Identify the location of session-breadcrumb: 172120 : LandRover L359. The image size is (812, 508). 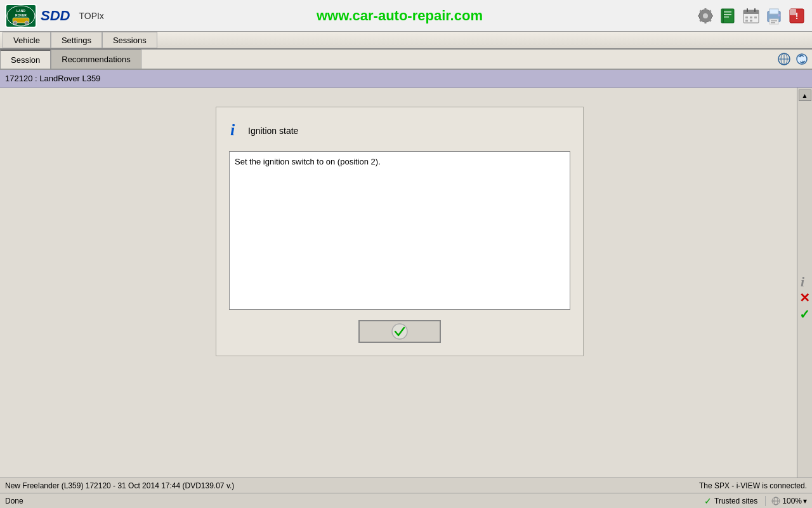
(406, 79).